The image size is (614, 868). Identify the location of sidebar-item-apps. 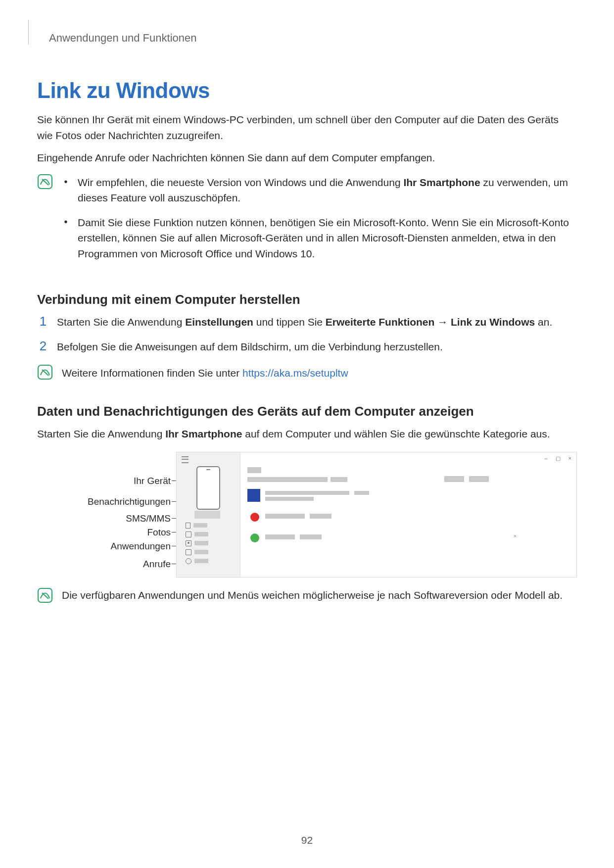
(197, 552).